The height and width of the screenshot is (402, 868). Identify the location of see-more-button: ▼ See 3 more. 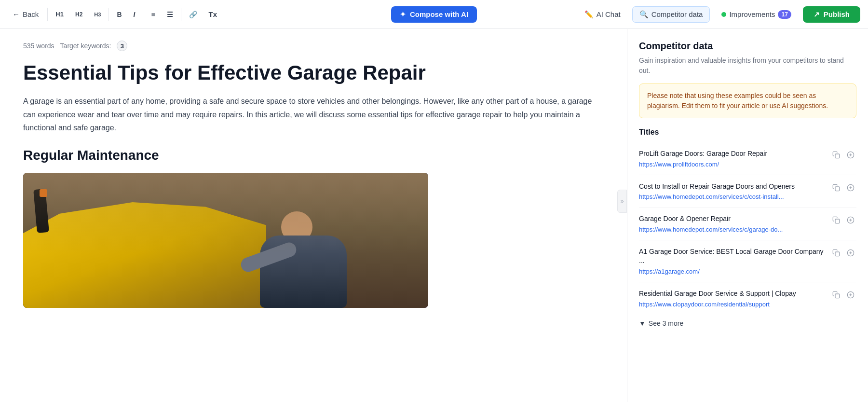
(661, 323).